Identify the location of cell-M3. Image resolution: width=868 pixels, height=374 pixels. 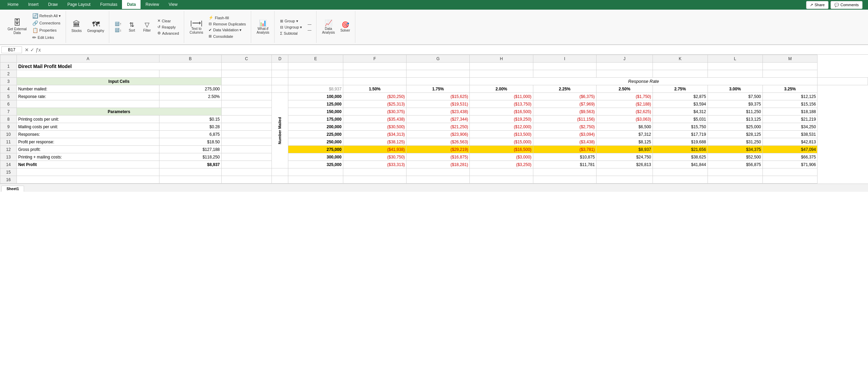
(843, 81).